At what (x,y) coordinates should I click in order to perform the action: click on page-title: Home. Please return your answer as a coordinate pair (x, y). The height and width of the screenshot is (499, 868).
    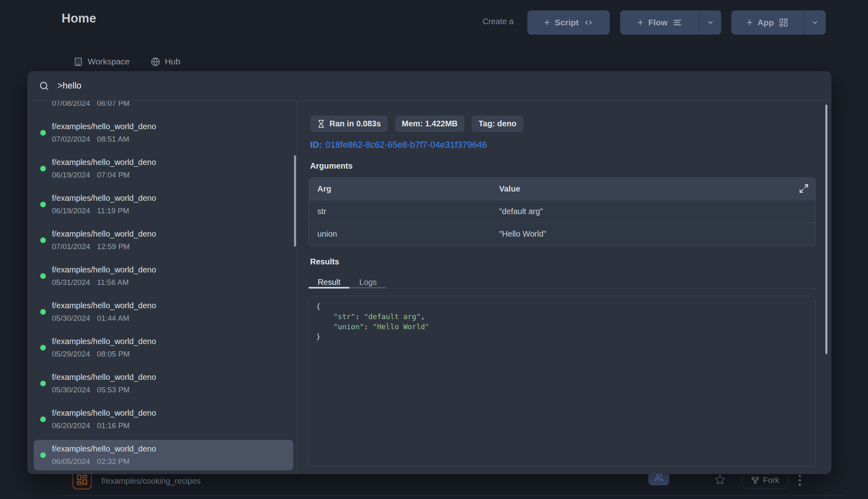
    Looking at the image, I should click on (79, 19).